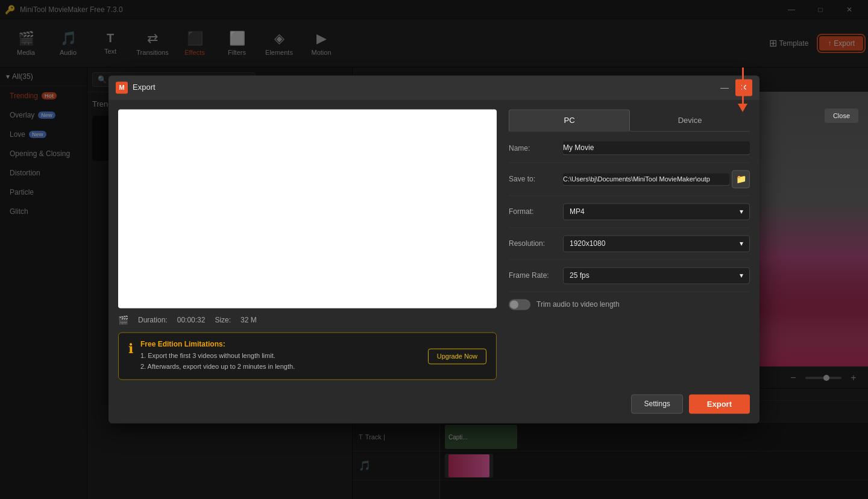 The height and width of the screenshot is (499, 868). Describe the element at coordinates (741, 243) in the screenshot. I see `resolution-chevron-icon: ▾` at that location.